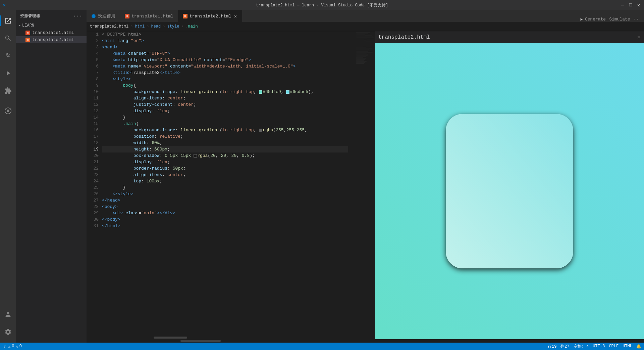  Describe the element at coordinates (365, 341) in the screenshot. I see `bottom-scrollbar-area` at that location.